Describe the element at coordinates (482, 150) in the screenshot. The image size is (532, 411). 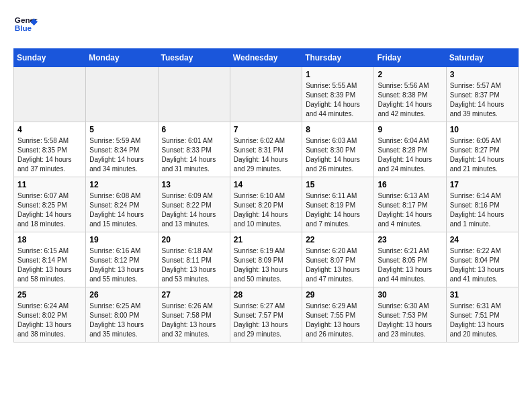
I see `day-cell: 10Sunrise: 6:05 AM Sunset: 8:27 PM Dayli…` at that location.